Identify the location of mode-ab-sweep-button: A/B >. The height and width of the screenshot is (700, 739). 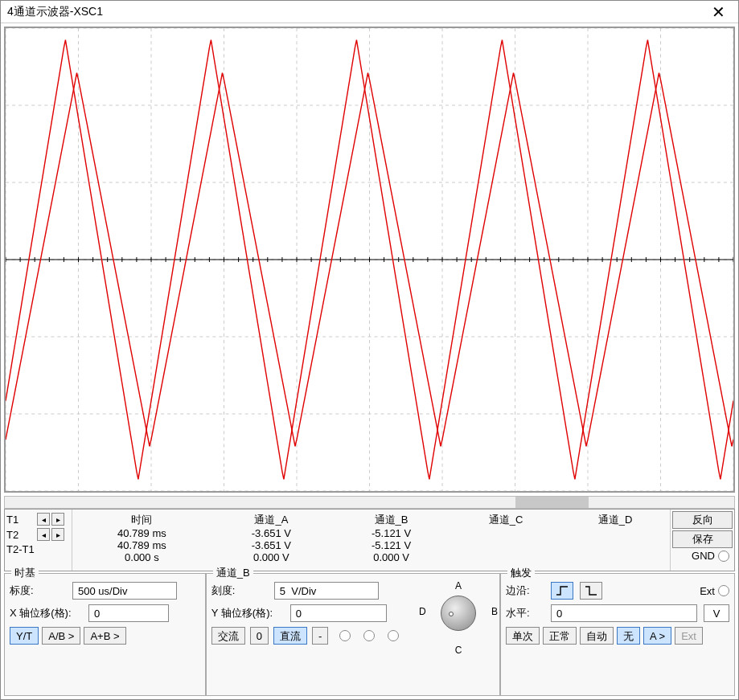
(61, 636).